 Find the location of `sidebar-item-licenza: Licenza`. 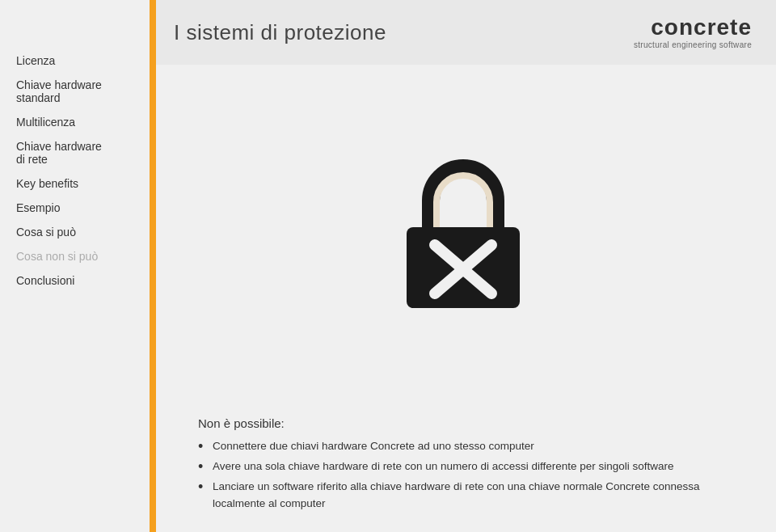

sidebar-item-licenza: Licenza is located at coordinates (82, 61).